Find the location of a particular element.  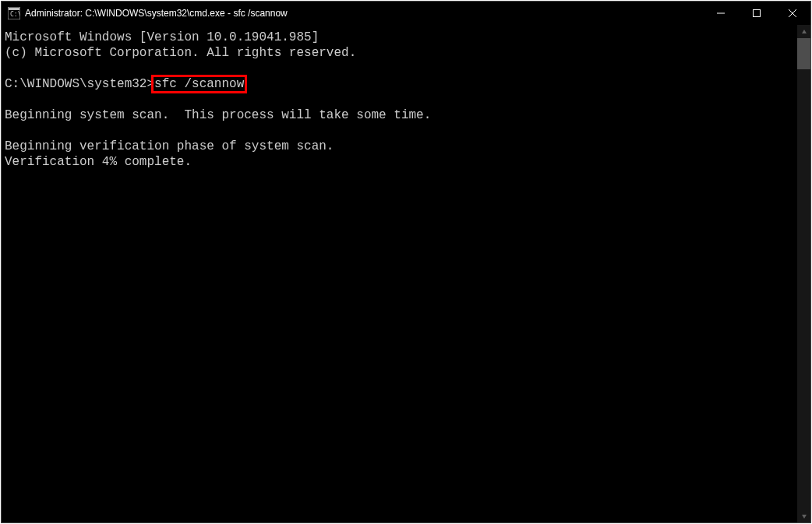

terminal-line: (c) Microsoft Corporation. All rights re… is located at coordinates (399, 53).